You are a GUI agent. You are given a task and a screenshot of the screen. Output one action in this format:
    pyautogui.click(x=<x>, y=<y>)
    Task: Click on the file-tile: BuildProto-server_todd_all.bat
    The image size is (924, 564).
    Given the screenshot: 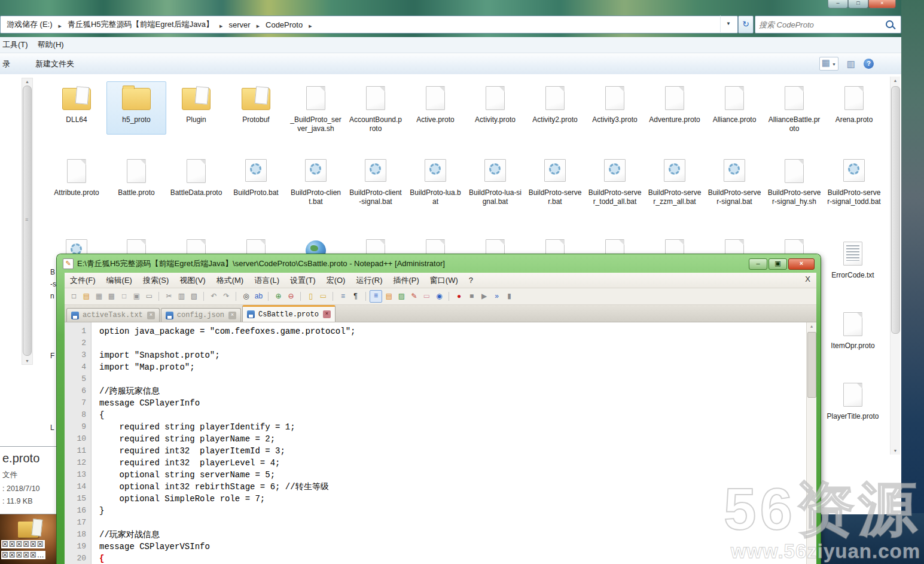 What is the action you would take?
    pyautogui.click(x=615, y=181)
    